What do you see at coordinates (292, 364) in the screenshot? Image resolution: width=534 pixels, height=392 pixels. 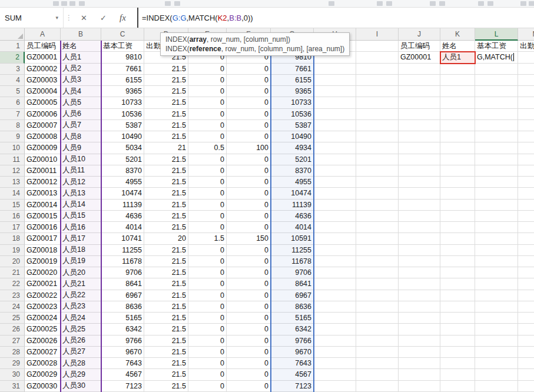 I see `cell-G29: 7643` at bounding box center [292, 364].